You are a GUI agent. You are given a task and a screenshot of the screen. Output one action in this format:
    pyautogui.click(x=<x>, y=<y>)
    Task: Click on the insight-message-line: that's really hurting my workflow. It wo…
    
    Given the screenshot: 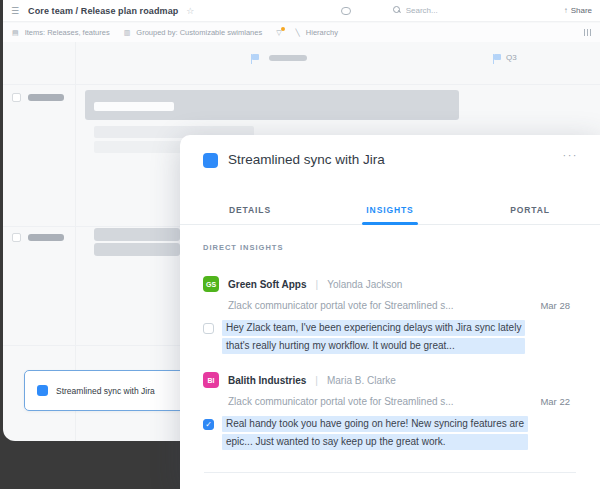 What is the action you would take?
    pyautogui.click(x=374, y=346)
    